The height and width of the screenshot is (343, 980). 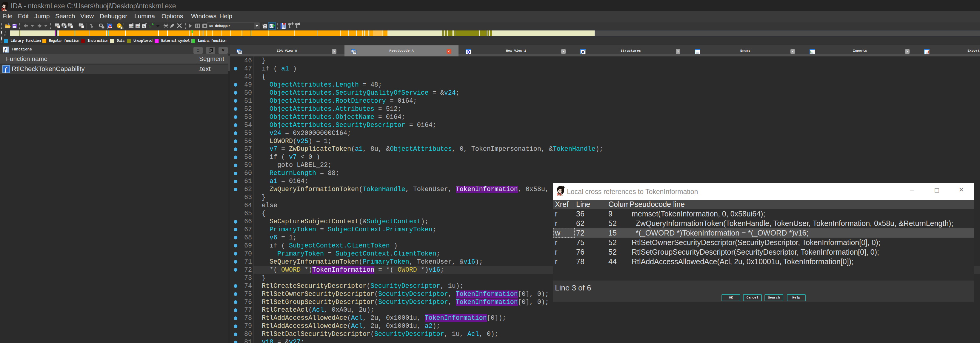 I want to click on svg-text: 's, so click(x=150, y=27).